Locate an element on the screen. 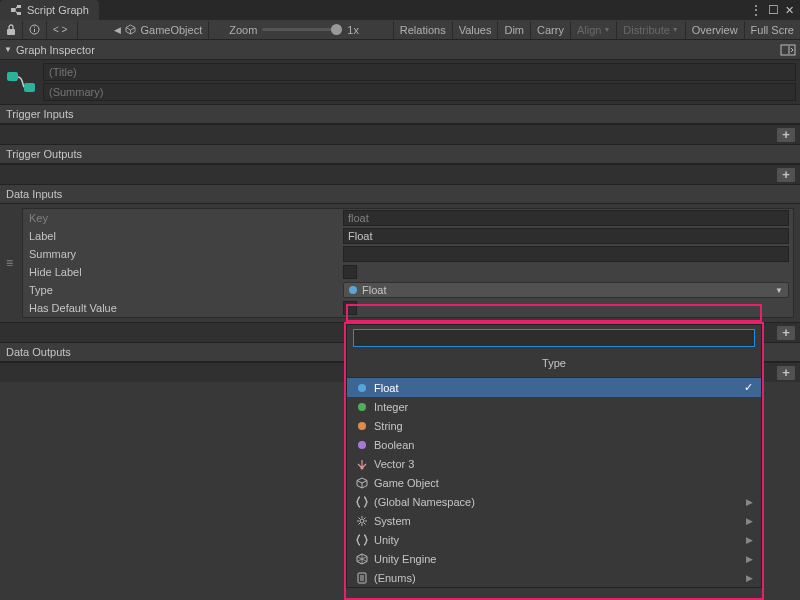 This screenshot has height=600, width=800. dim-button: Dim is located at coordinates (514, 30).